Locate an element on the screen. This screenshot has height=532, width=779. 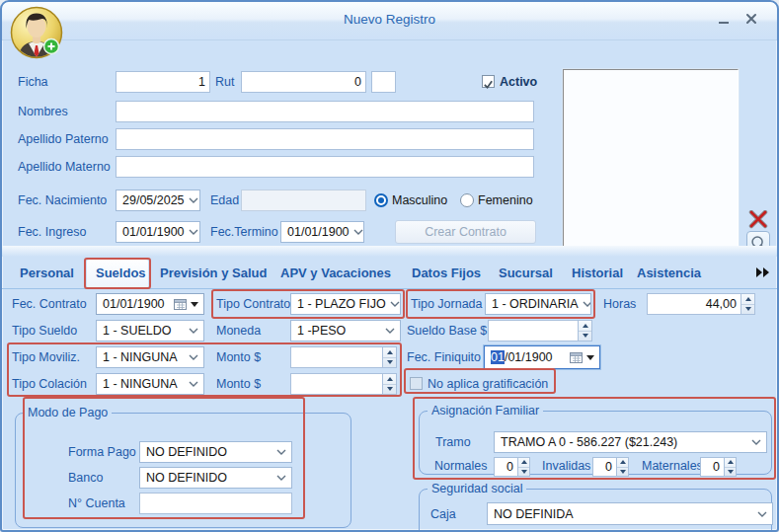
minimize-button is located at coordinates (724, 19).